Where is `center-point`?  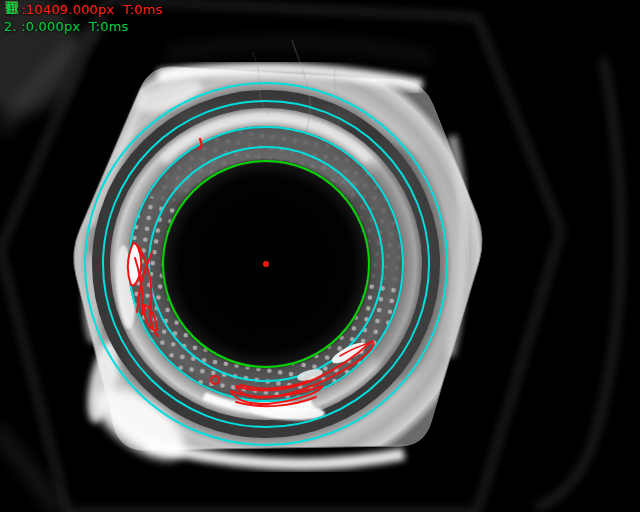 center-point is located at coordinates (266, 264).